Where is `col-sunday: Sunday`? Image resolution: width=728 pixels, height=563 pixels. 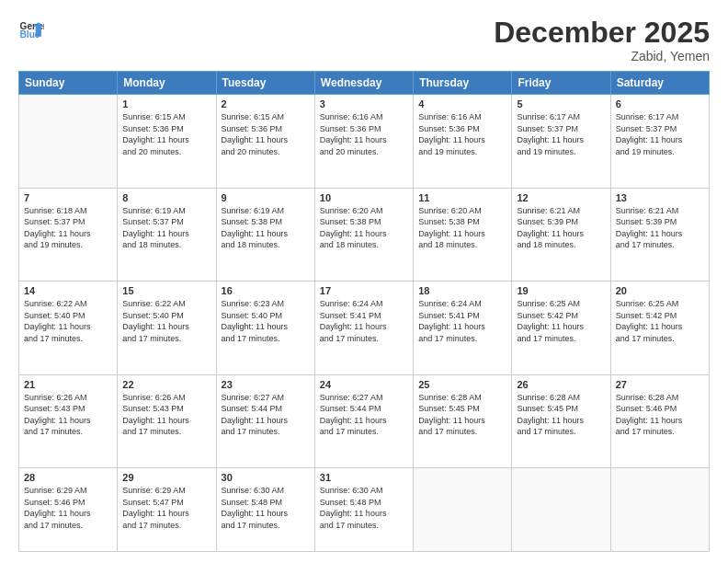
col-sunday: Sunday is located at coordinates (68, 83).